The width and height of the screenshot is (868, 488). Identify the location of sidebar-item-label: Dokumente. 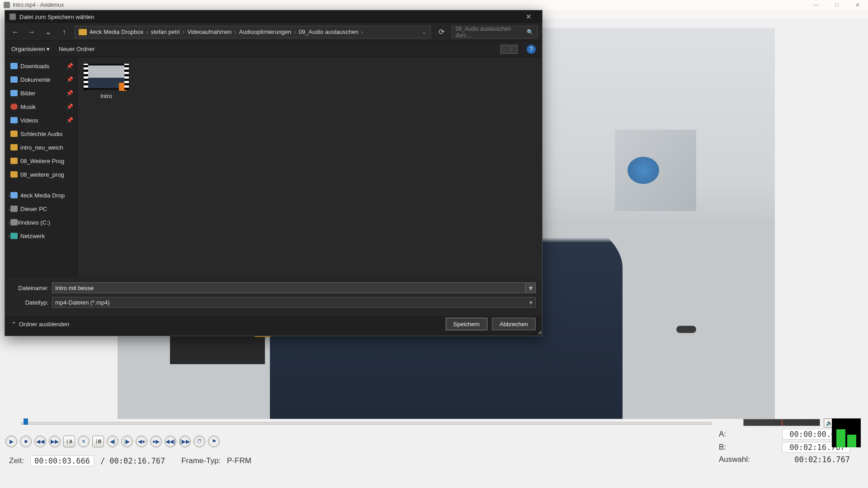
(35, 80).